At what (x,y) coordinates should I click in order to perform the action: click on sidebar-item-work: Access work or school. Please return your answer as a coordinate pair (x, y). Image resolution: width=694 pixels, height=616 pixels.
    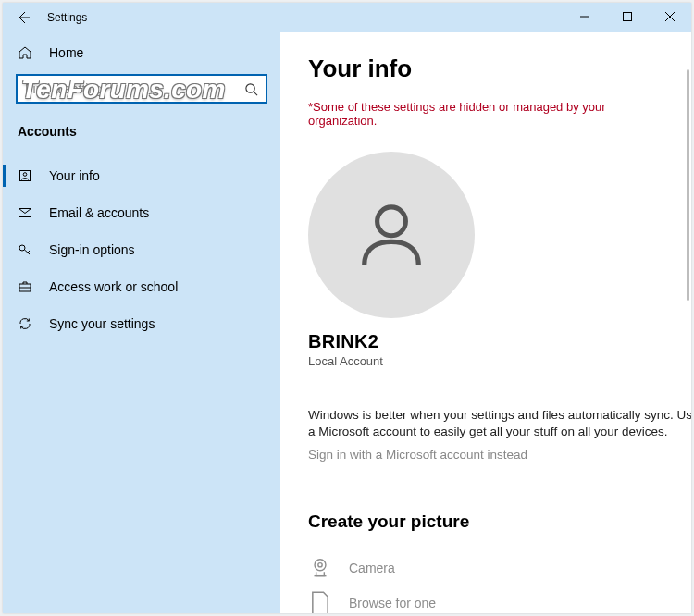
    Looking at the image, I should click on (142, 287).